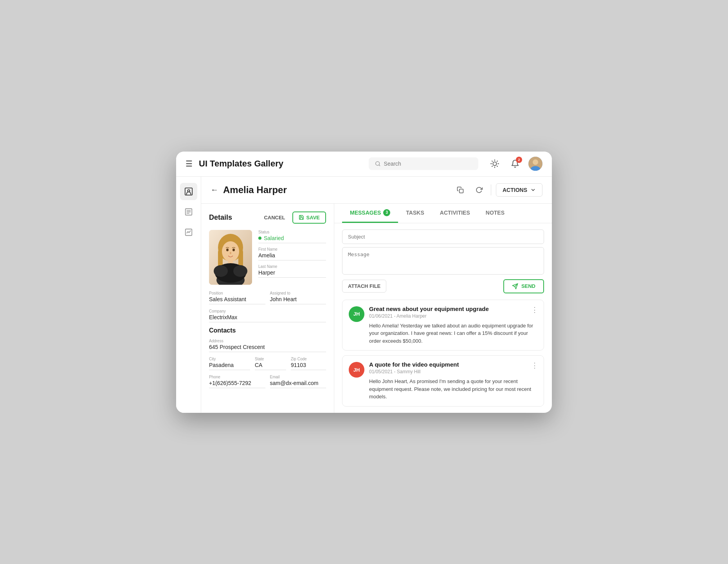  Describe the element at coordinates (268, 298) in the screenshot. I see `position-assigned-row: Position Sales Assistant Assigned to Joh…` at that location.